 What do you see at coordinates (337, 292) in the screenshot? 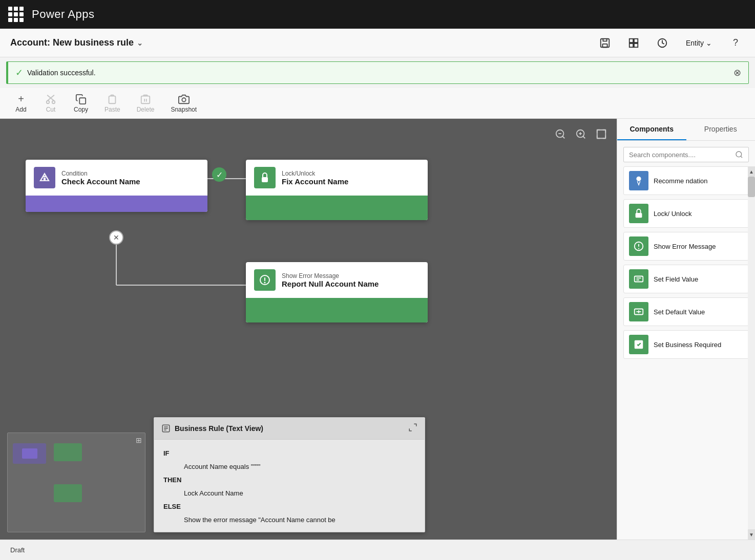
I see `error-node: Show Error Message Report Null Account N…` at bounding box center [337, 292].